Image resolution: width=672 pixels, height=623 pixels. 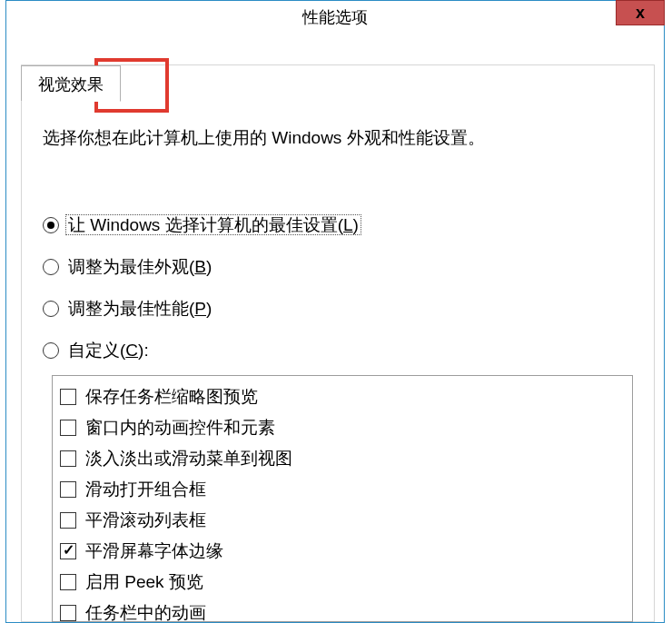 I want to click on check-label: 窗口内的动画控件和元素, so click(x=180, y=428).